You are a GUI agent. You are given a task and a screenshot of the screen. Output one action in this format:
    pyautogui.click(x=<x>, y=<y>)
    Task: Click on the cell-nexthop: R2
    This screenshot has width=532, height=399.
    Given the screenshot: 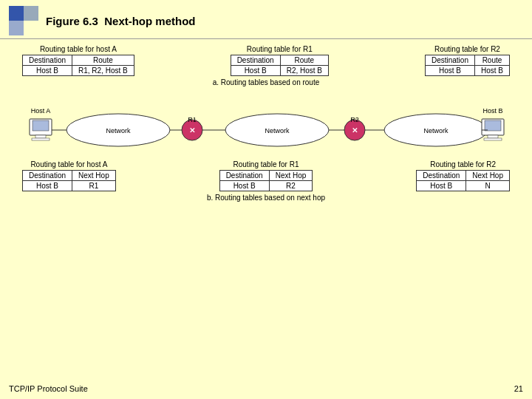 What is the action you would take?
    pyautogui.click(x=291, y=186)
    